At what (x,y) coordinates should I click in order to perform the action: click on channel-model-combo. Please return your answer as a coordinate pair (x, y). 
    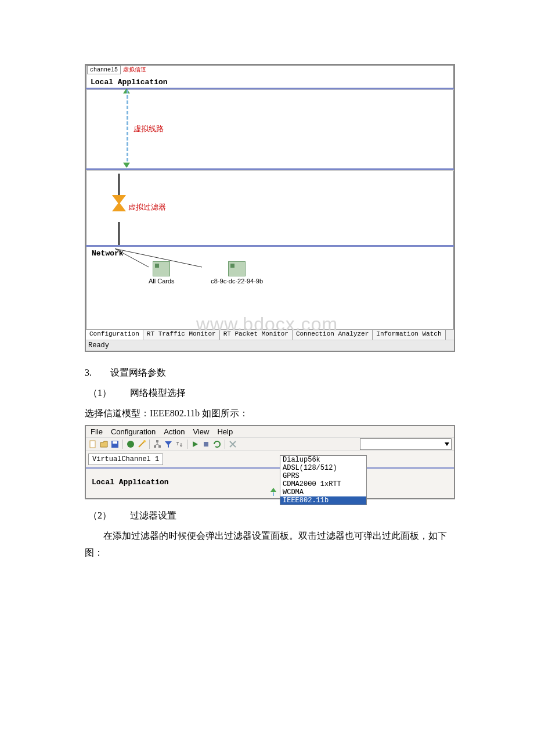
    Looking at the image, I should click on (406, 444).